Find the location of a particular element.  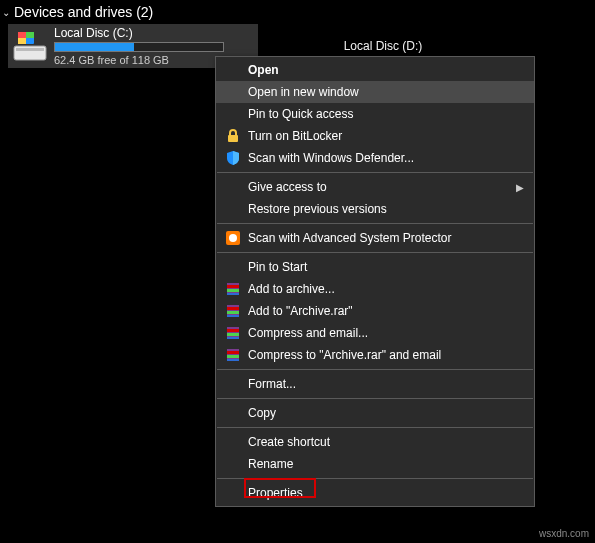

menu-give-access-to: Give access to ▶ is located at coordinates (375, 187).